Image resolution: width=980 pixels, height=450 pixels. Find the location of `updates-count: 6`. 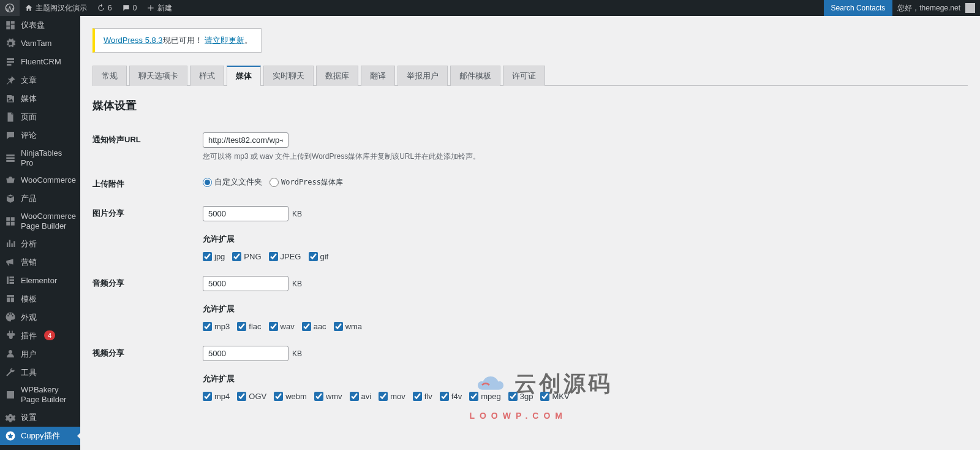

updates-count: 6 is located at coordinates (104, 8).